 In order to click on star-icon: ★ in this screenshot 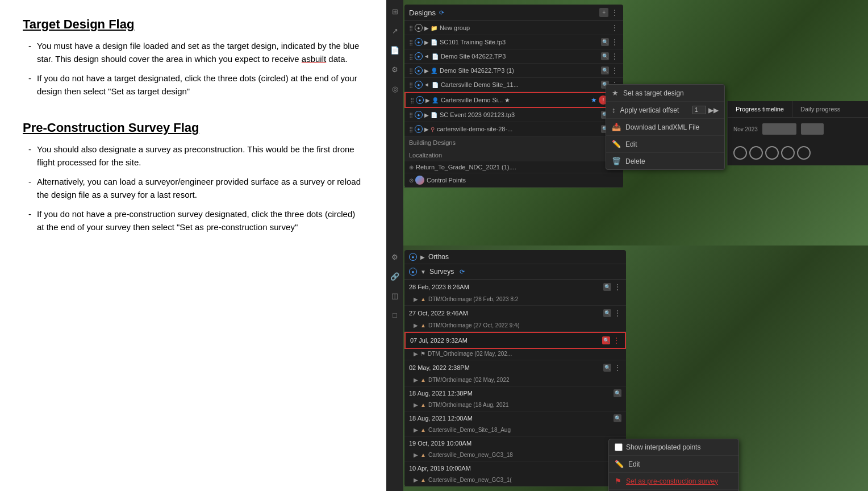, I will do `click(594, 100)`.